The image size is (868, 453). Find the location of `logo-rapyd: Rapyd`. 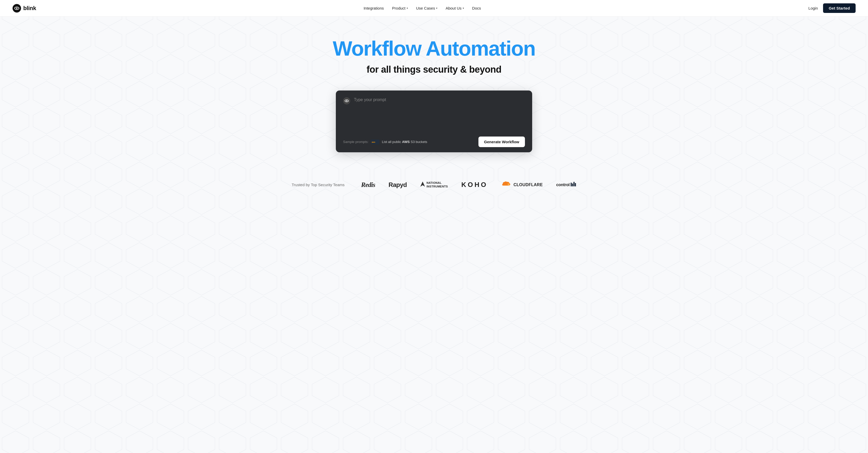

logo-rapyd: Rapyd is located at coordinates (398, 185).